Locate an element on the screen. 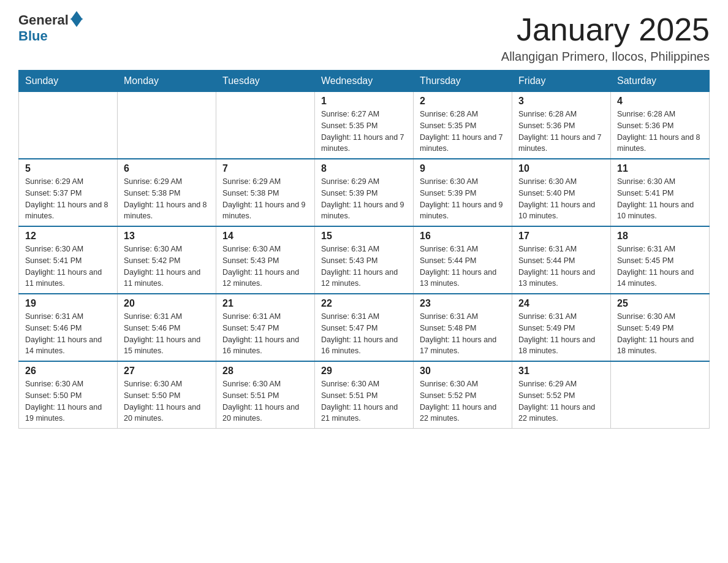 The height and width of the screenshot is (563, 728). calendar-cell: 11Sunrise: 6:30 AMSunset: 5:41 PMDayligh… is located at coordinates (661, 193).